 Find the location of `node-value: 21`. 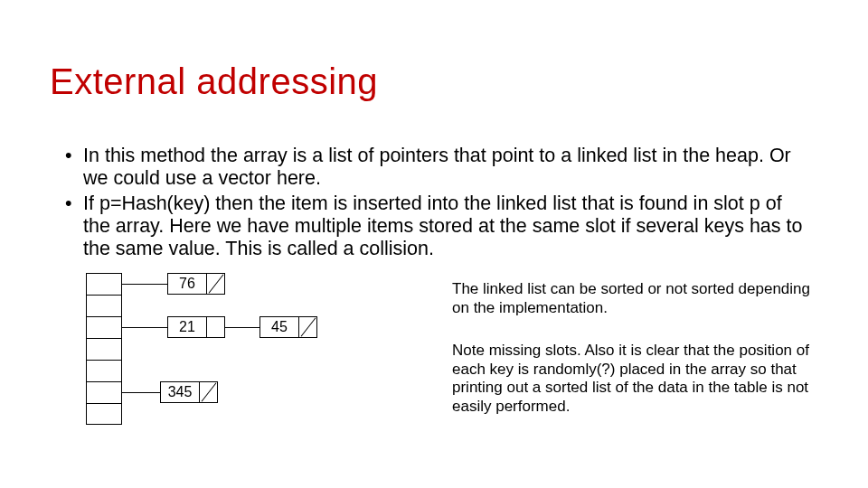

node-value: 21 is located at coordinates (187, 327).